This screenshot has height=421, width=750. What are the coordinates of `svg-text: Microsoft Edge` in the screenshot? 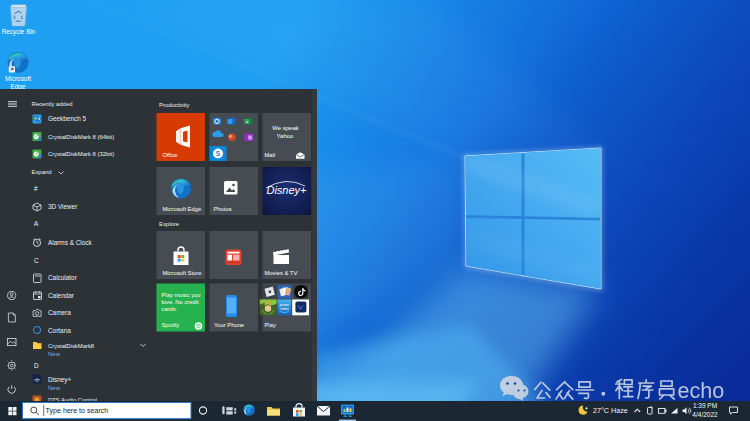 It's located at (182, 209).